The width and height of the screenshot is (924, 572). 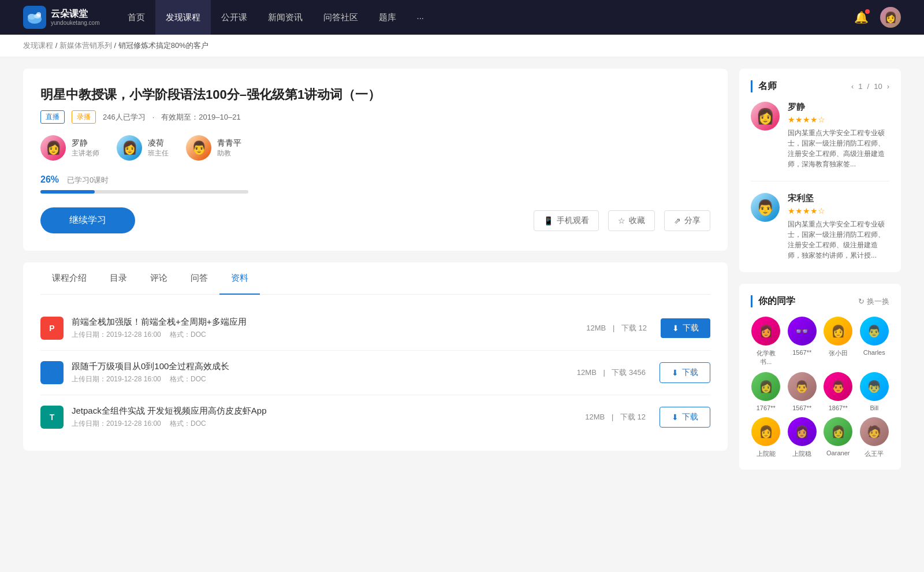 What do you see at coordinates (229, 154) in the screenshot?
I see `teacher-3-role: 助教` at bounding box center [229, 154].